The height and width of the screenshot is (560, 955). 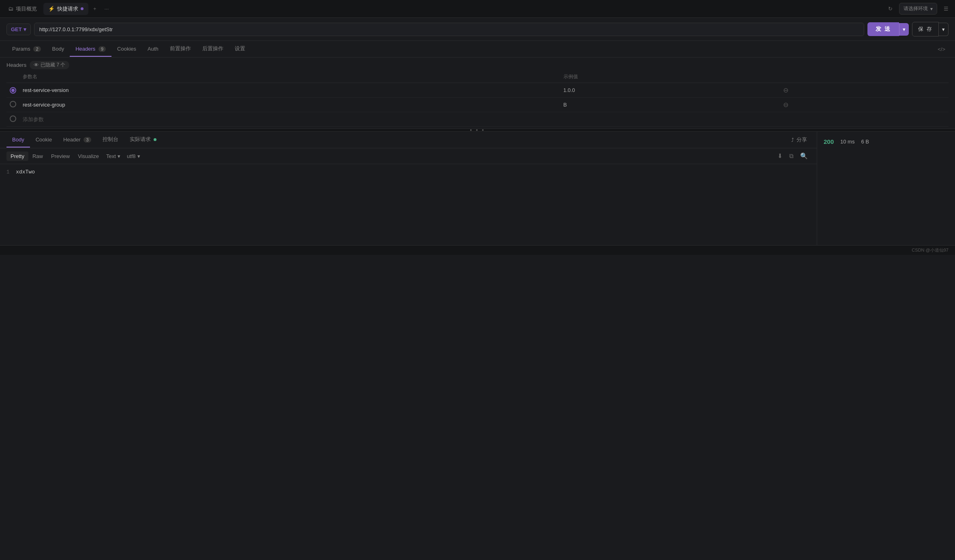 I want to click on menu-button: ☰, so click(x=946, y=9).